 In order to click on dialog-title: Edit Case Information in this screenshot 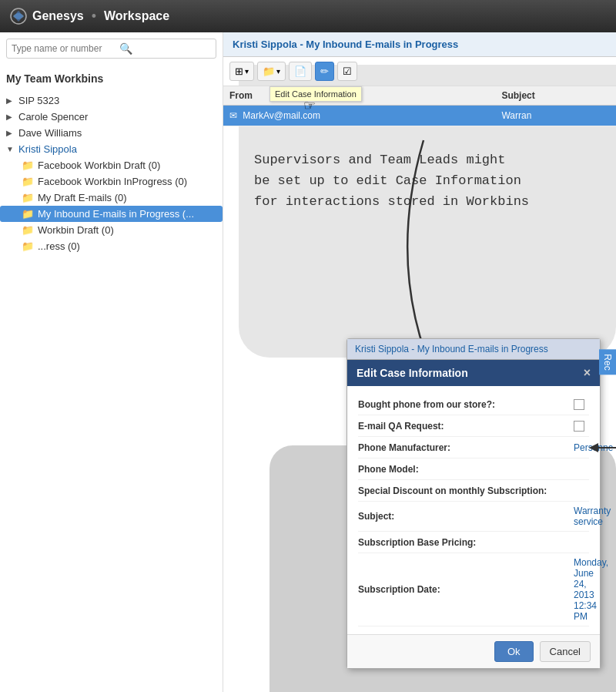, I will do `click(413, 373)`.